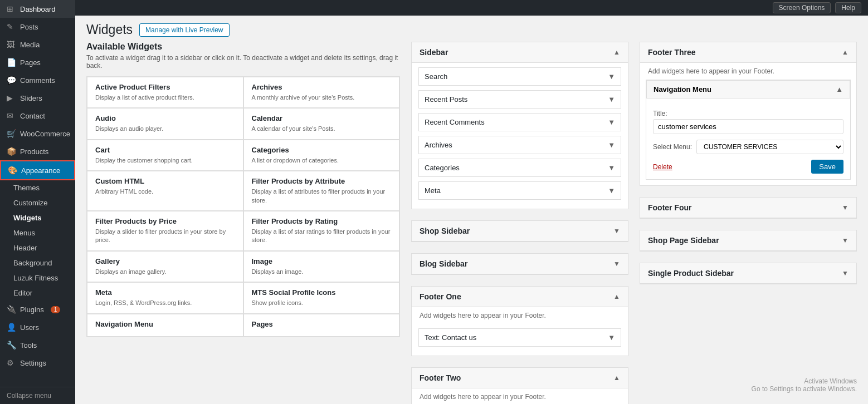 This screenshot has width=868, height=404. Describe the element at coordinates (672, 52) in the screenshot. I see `footer-three-title: Footer Three` at that location.